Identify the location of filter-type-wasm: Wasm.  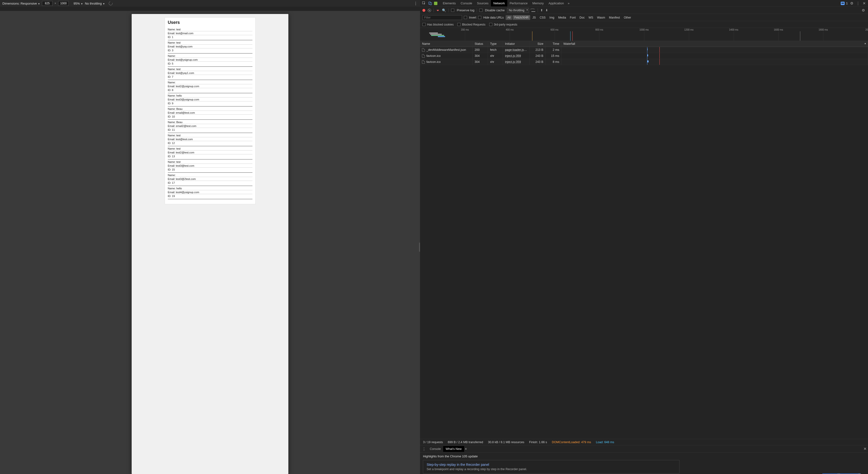
(601, 18).